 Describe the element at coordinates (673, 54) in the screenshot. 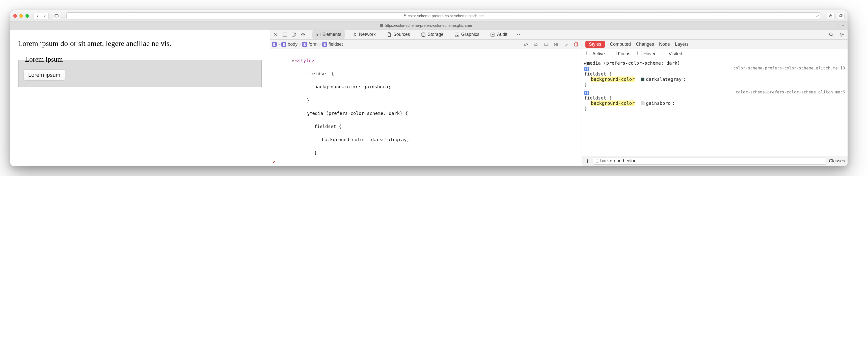

I see `toggle-visited: Visited` at that location.